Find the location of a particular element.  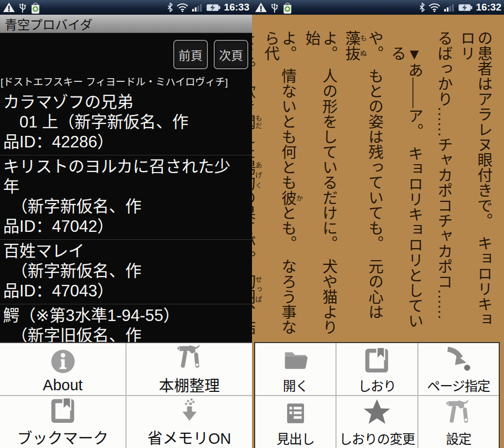

menu-item-label: 見出し is located at coordinates (296, 438).